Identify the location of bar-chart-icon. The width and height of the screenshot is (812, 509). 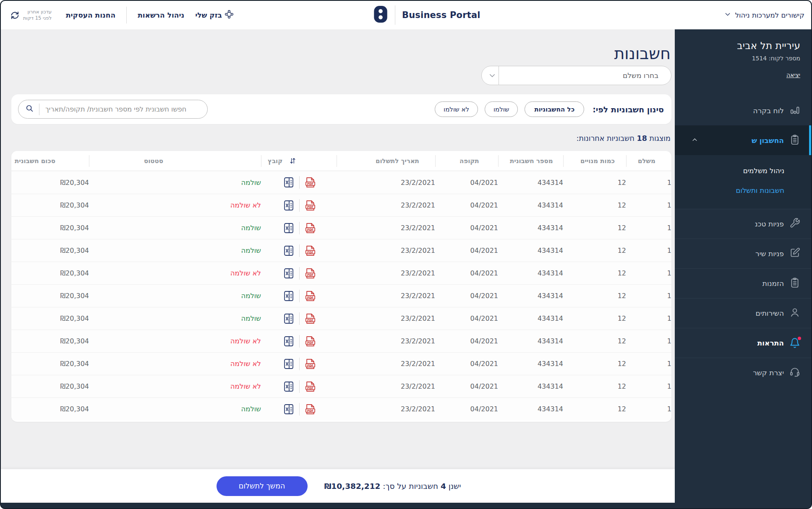
(795, 111).